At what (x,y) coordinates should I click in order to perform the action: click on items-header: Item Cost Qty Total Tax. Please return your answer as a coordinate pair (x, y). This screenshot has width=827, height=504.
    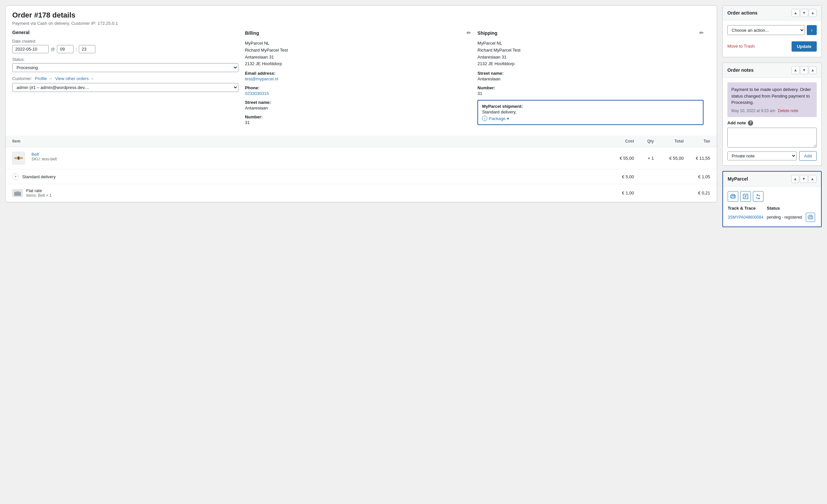
    Looking at the image, I should click on (361, 142).